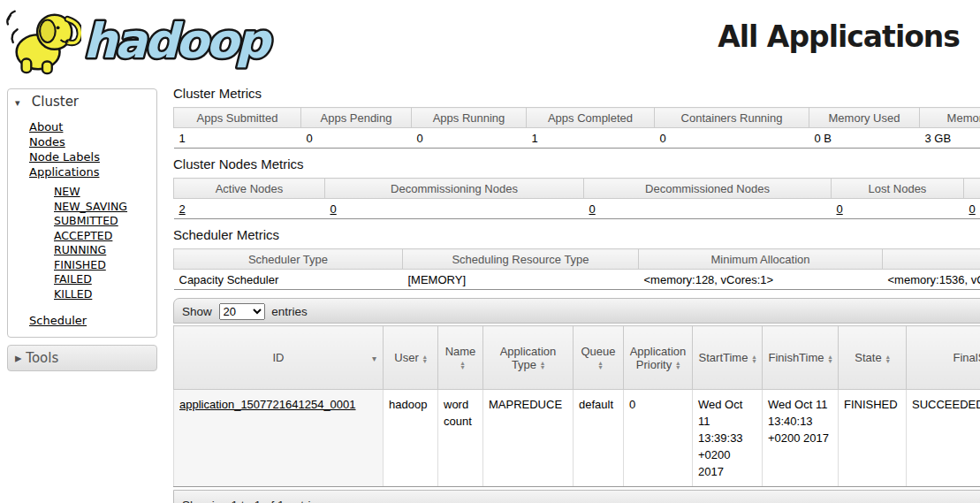 Image resolution: width=980 pixels, height=503 pixels. What do you see at coordinates (577, 279) in the screenshot?
I see `table-row: Capacity Scheduler [MEMORY] <memory:128,…` at bounding box center [577, 279].